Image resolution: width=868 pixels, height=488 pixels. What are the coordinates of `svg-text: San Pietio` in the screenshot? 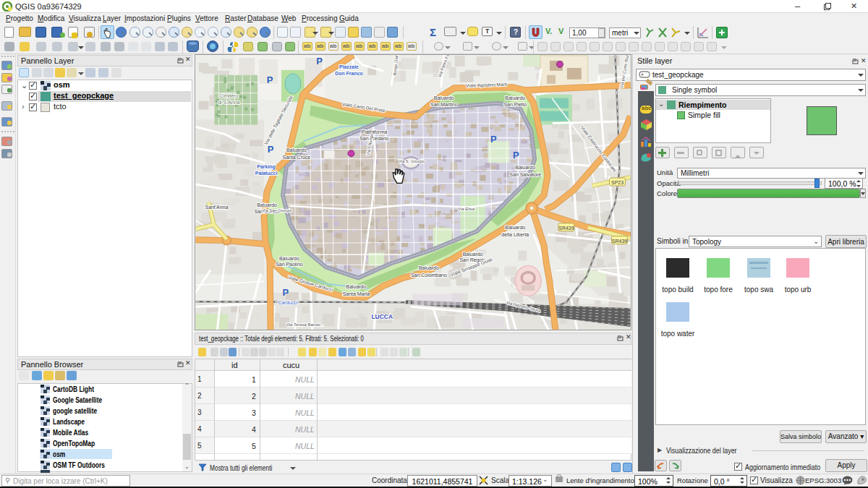 It's located at (515, 104).